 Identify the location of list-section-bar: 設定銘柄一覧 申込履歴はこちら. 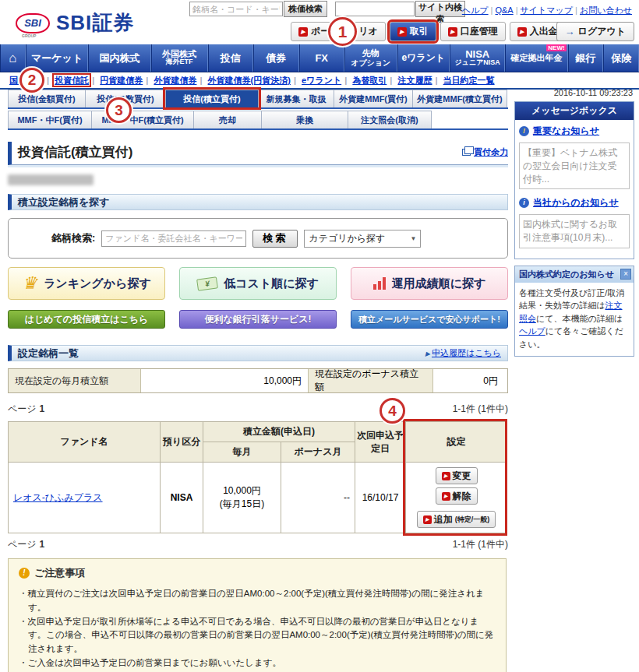
(258, 354).